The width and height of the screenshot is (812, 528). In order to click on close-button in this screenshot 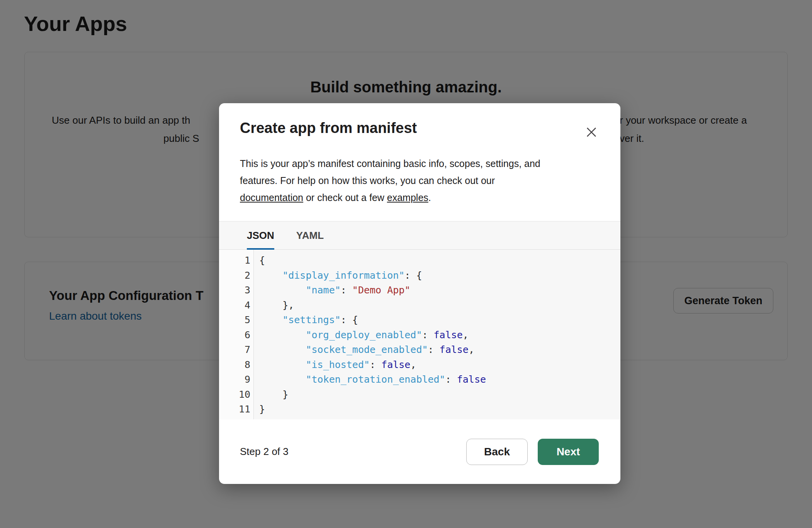, I will do `click(591, 132)`.